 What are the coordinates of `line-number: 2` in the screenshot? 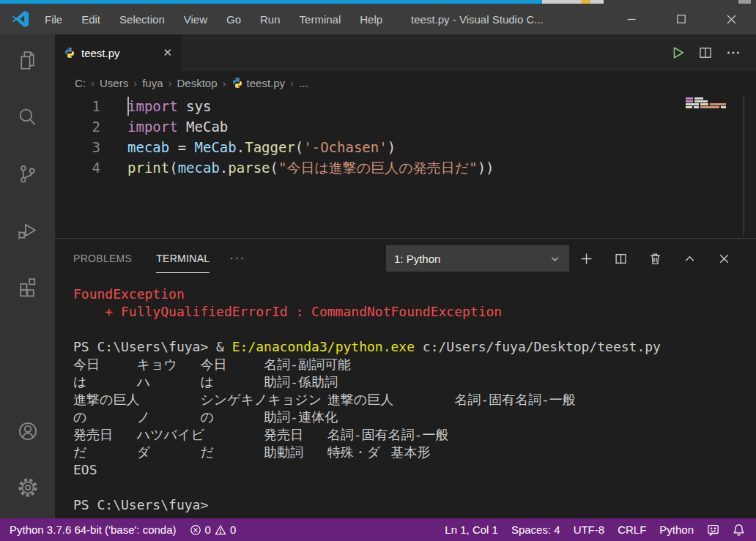 It's located at (78, 127).